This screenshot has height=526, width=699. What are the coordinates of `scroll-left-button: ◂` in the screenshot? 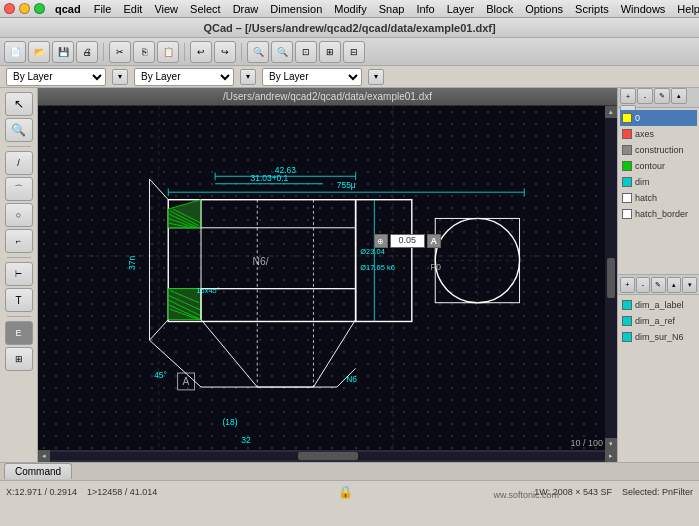 It's located at (44, 456).